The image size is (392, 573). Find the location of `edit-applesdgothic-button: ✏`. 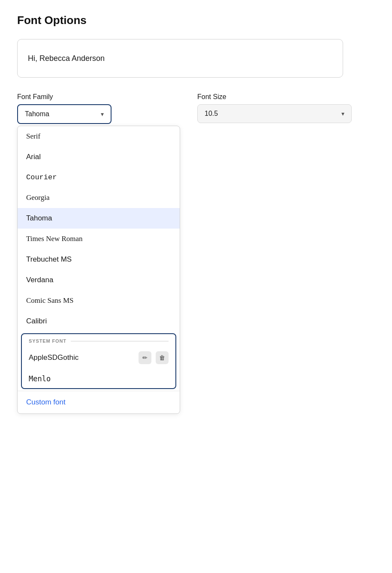

edit-applesdgothic-button: ✏ is located at coordinates (145, 358).